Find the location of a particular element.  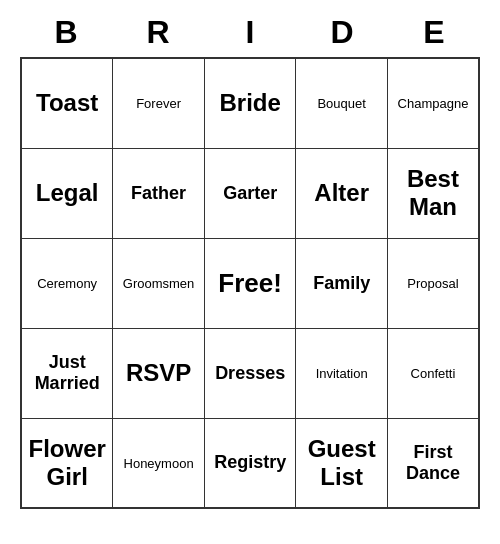

bingo-cell: Forever is located at coordinates (159, 103).